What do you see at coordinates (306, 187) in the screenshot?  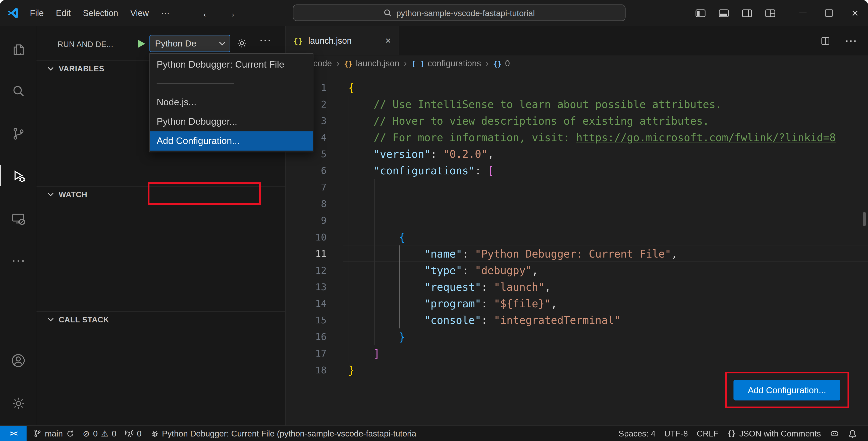 I see `line-number-7: 7` at bounding box center [306, 187].